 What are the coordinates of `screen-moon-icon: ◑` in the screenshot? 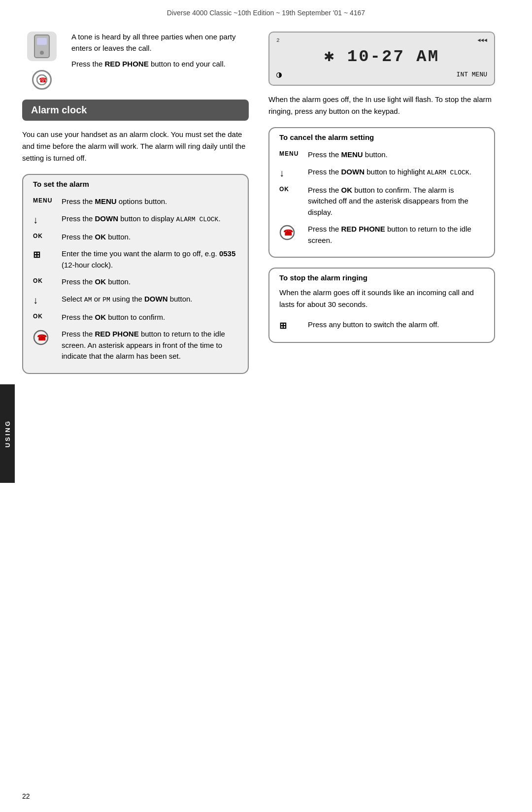 It's located at (279, 74).